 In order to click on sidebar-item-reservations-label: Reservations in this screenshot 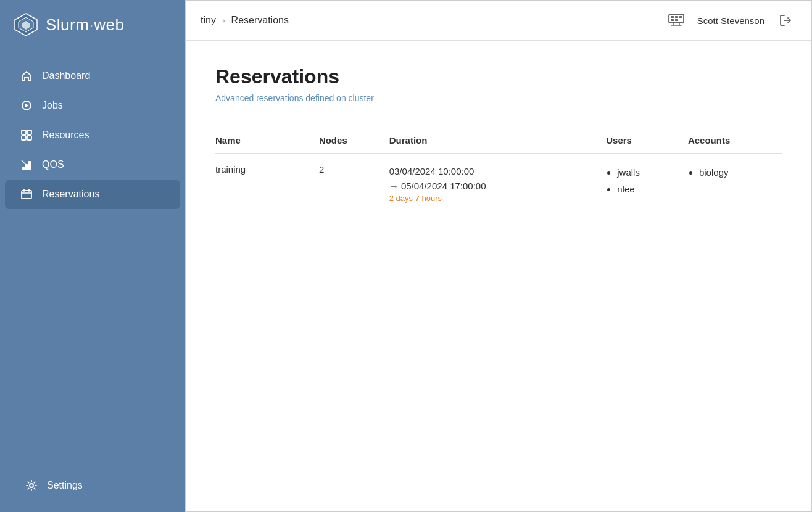, I will do `click(70, 194)`.